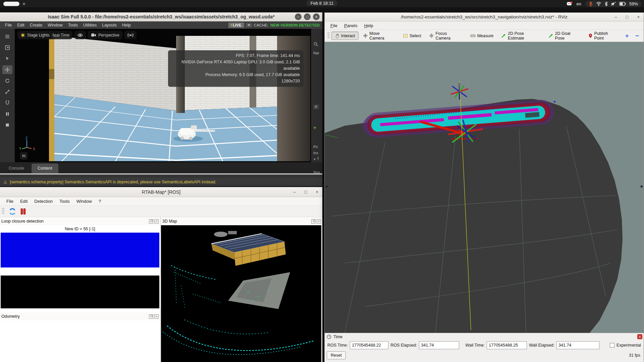 The image size is (644, 362). Describe the element at coordinates (90, 25) in the screenshot. I see `menu-utilities: Utilities` at that location.